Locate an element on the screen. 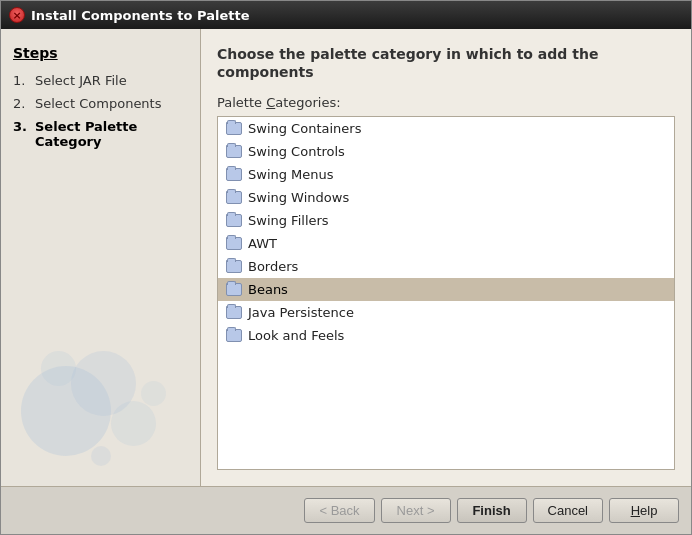 The height and width of the screenshot is (535, 692). next-button: Next > is located at coordinates (416, 510).